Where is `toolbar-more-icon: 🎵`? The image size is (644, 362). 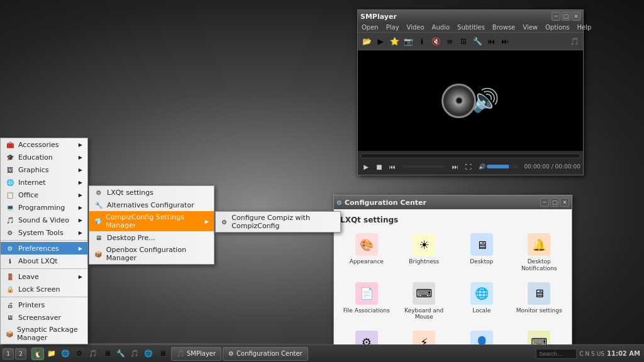
toolbar-more-icon: 🎵 is located at coordinates (574, 41).